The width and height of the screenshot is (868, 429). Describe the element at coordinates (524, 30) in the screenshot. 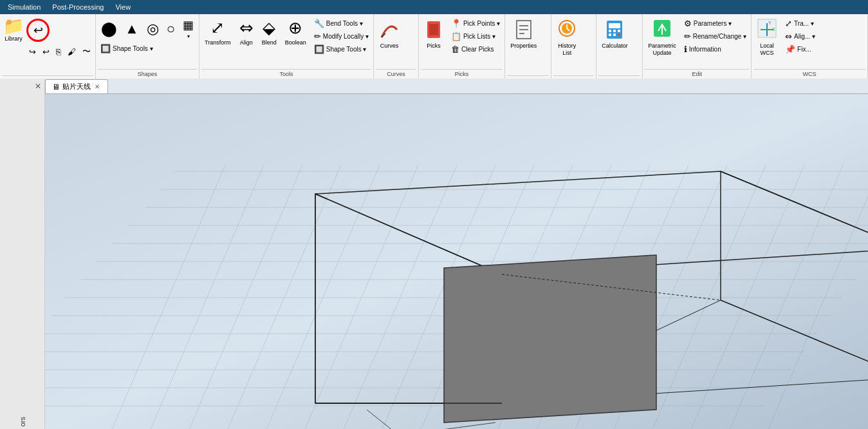

I see `properties-icon` at that location.